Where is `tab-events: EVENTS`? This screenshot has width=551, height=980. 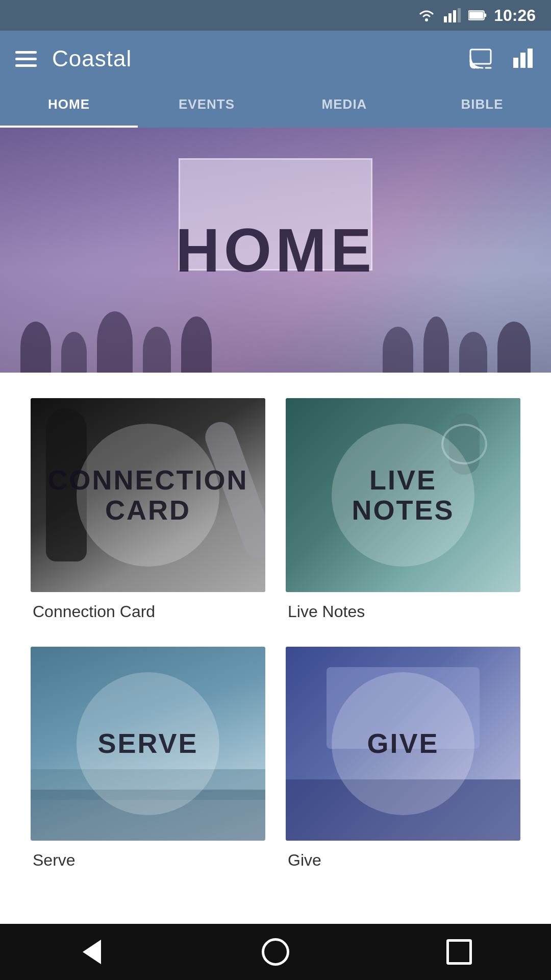
tab-events: EVENTS is located at coordinates (207, 107).